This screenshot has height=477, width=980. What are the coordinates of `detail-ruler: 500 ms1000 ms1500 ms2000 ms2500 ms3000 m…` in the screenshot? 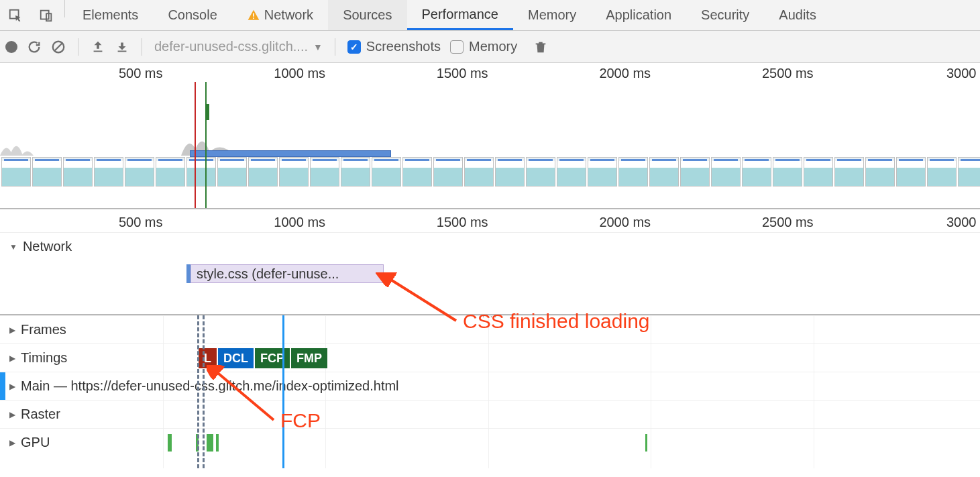 It's located at (490, 221).